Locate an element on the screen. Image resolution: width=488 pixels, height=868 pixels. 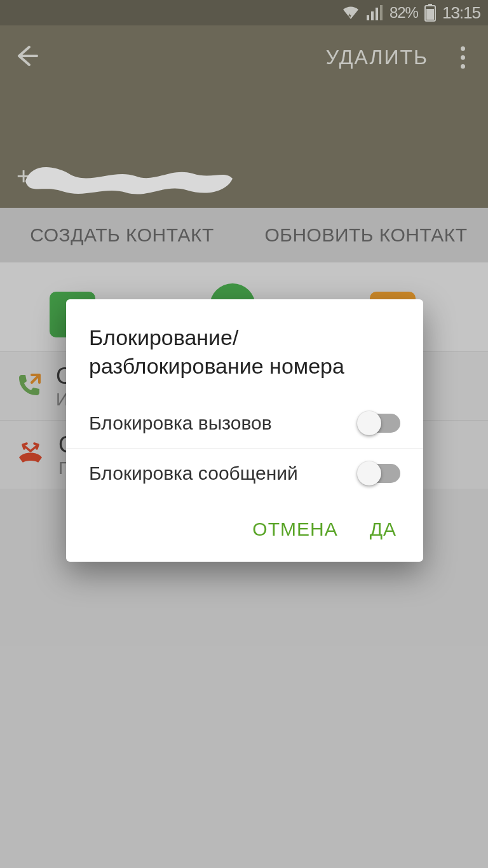
block-messages-label: Блокировка сообщений is located at coordinates (193, 473).